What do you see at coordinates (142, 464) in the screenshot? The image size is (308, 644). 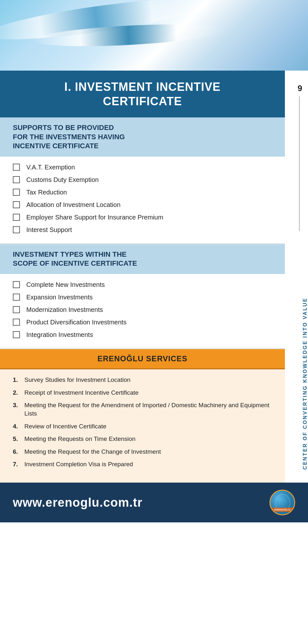 I see `service-item-7: 7. Investment Completion Visa is Prepare…` at bounding box center [142, 464].